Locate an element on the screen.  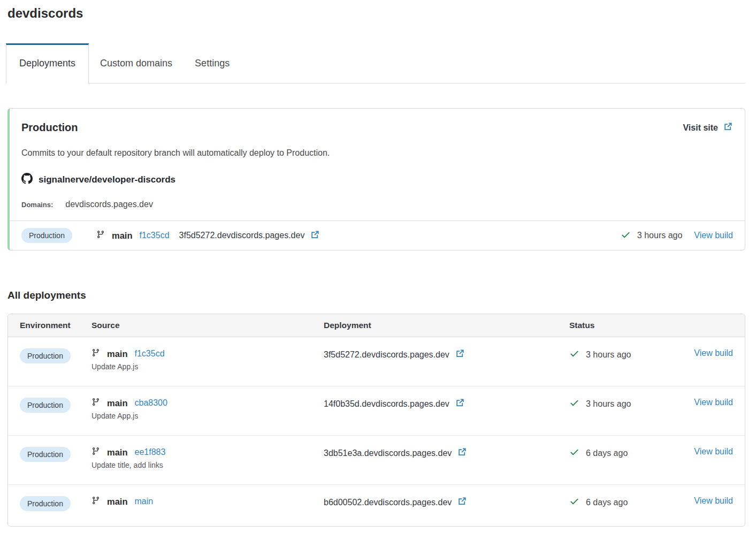
production-card-title: Production is located at coordinates (50, 127).